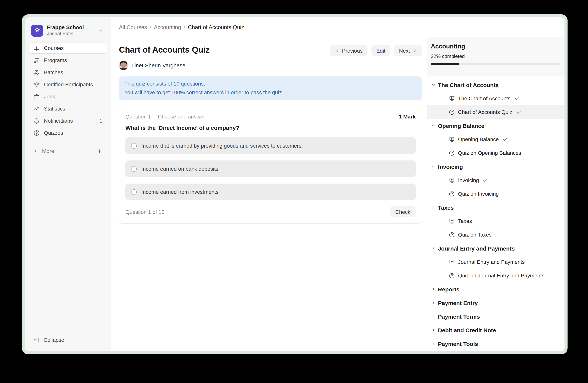 This screenshot has width=588, height=383. What do you see at coordinates (68, 340) in the screenshot?
I see `collapse-sidebar-button: Collapse` at bounding box center [68, 340].